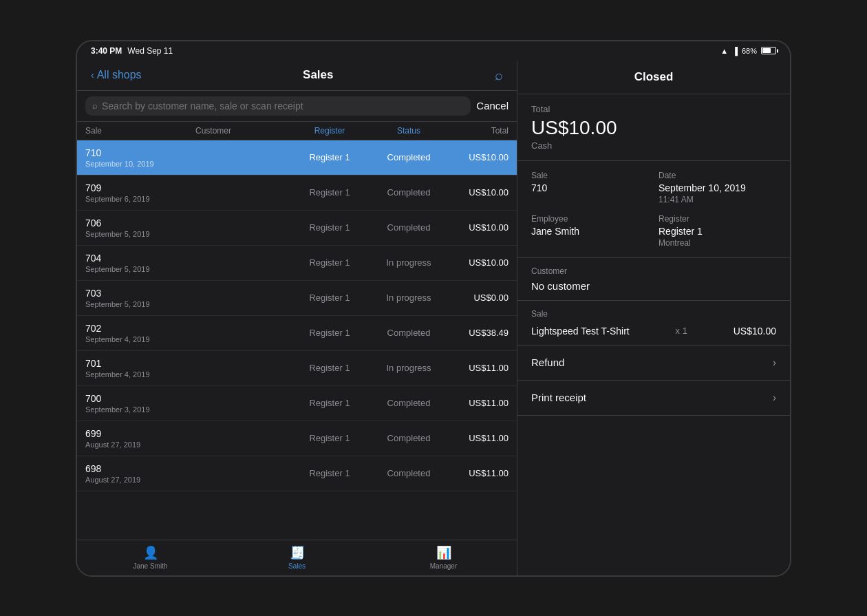 The height and width of the screenshot is (616, 867). What do you see at coordinates (654, 77) in the screenshot?
I see `detail-header: Closed` at bounding box center [654, 77].